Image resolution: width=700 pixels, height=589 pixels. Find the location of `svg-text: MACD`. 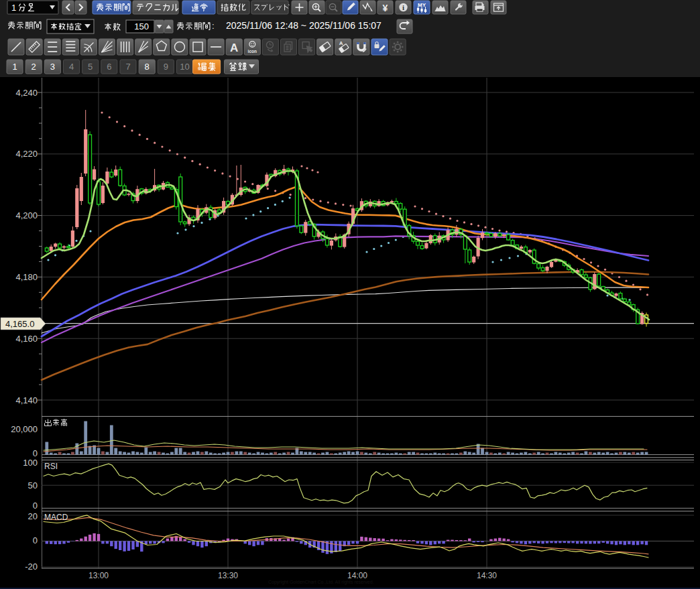

svg-text: MACD is located at coordinates (56, 517).